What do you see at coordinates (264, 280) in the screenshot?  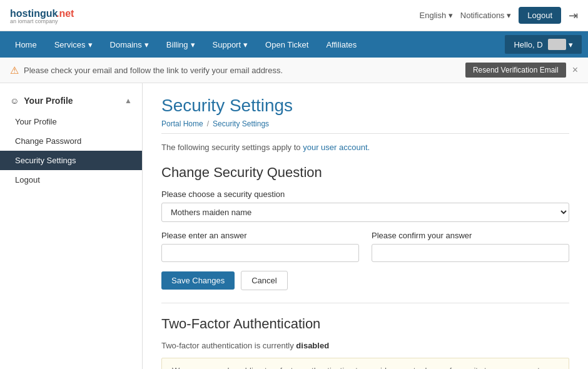 I see `cancel-button: Cancel` at bounding box center [264, 280].